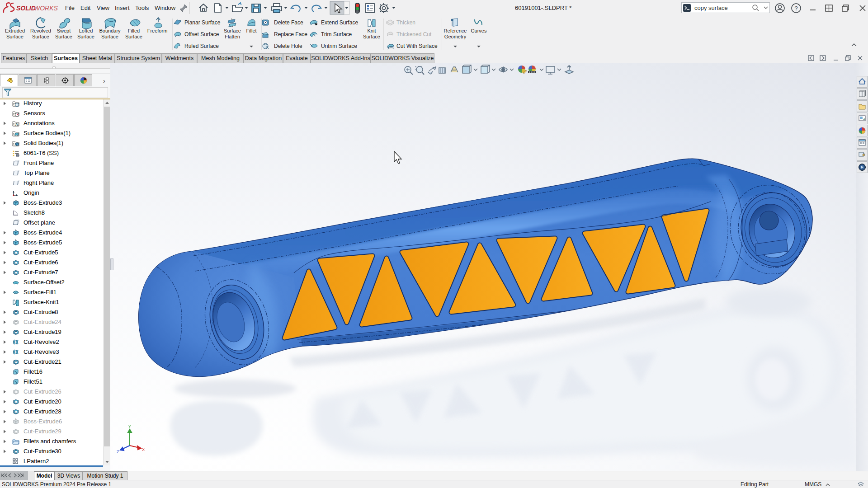 This screenshot has height=488, width=868. Describe the element at coordinates (372, 31) in the screenshot. I see `svg-text: Knit` at that location.